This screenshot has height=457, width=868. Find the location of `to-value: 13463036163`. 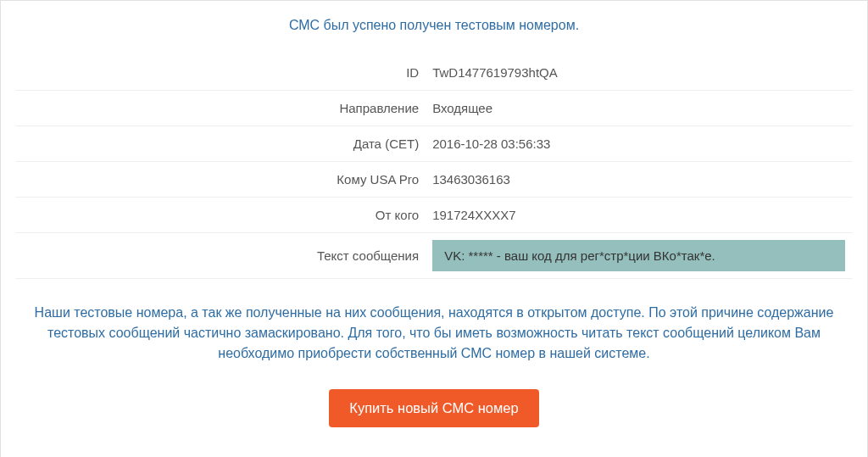

to-value: 13463036163 is located at coordinates (639, 180).